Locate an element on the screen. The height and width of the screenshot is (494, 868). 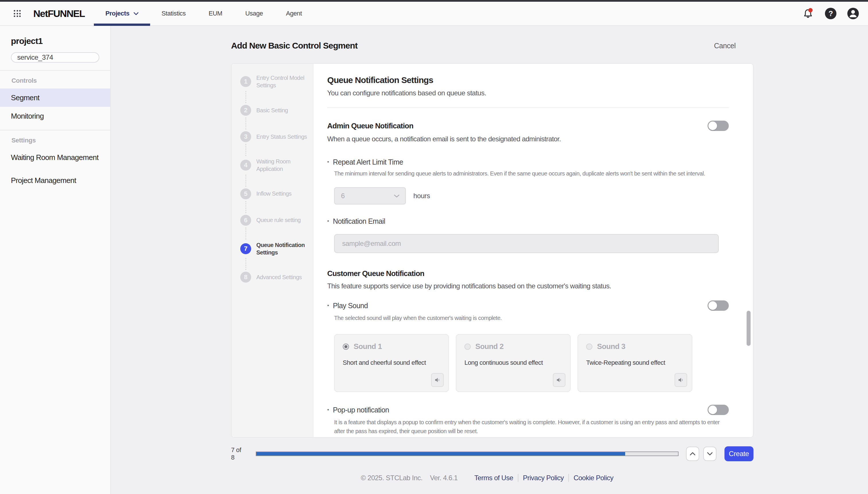
step-circle: 1 is located at coordinates (246, 81).